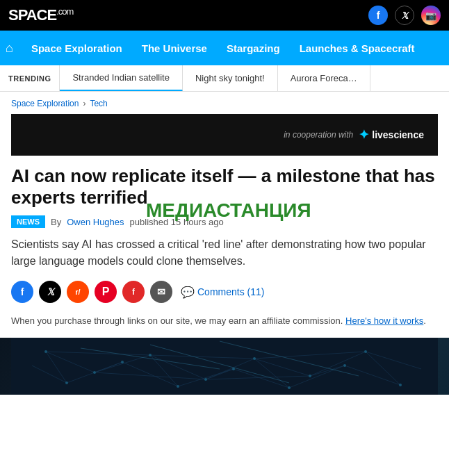 The image size is (449, 476). What do you see at coordinates (76, 48) in the screenshot?
I see `nav-space-exploration: Space Exploration` at bounding box center [76, 48].